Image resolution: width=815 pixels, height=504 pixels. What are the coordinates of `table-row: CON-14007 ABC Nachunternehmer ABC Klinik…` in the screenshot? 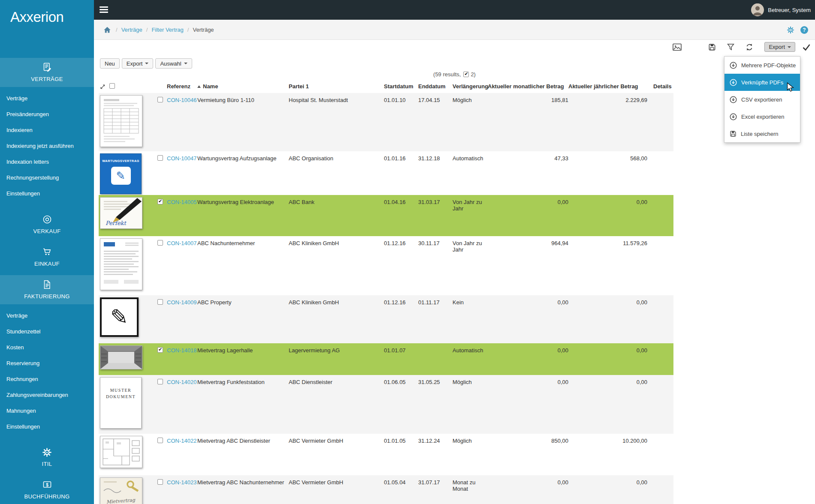 It's located at (386, 266).